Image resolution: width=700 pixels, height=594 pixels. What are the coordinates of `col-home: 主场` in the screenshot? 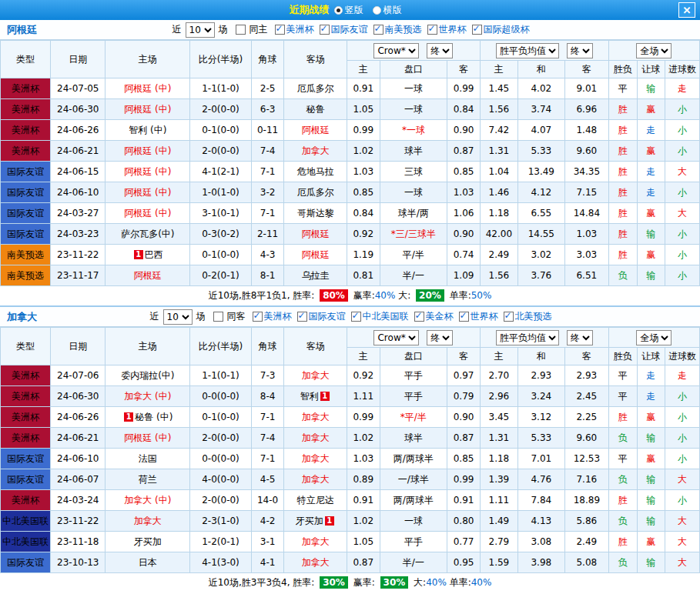 It's located at (148, 346).